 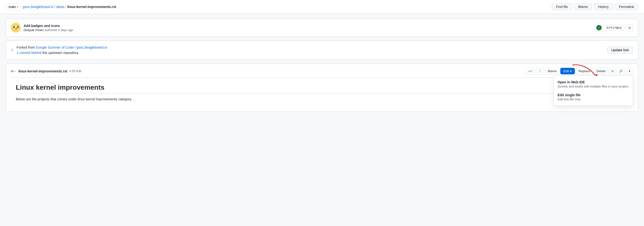 I want to click on edit-dropdown-menu: Open in Web IDE Quickly and easily edit …, so click(x=593, y=91).